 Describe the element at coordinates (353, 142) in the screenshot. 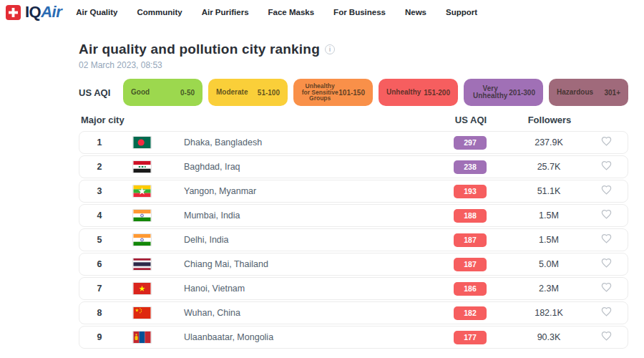

I see `table-row-dhaka: 1 Dhaka, Bangladesh 297 237.9K` at that location.